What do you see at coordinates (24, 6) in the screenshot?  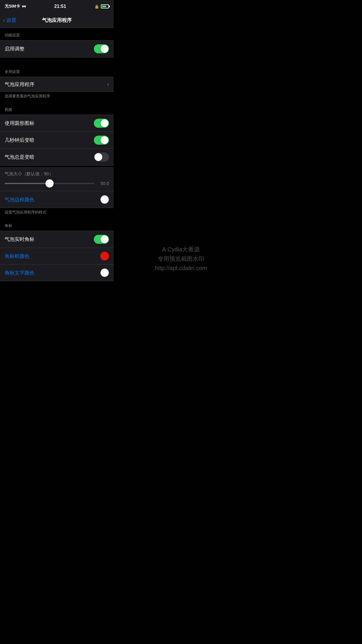 I see `wifi-icon: ▾▾` at bounding box center [24, 6].